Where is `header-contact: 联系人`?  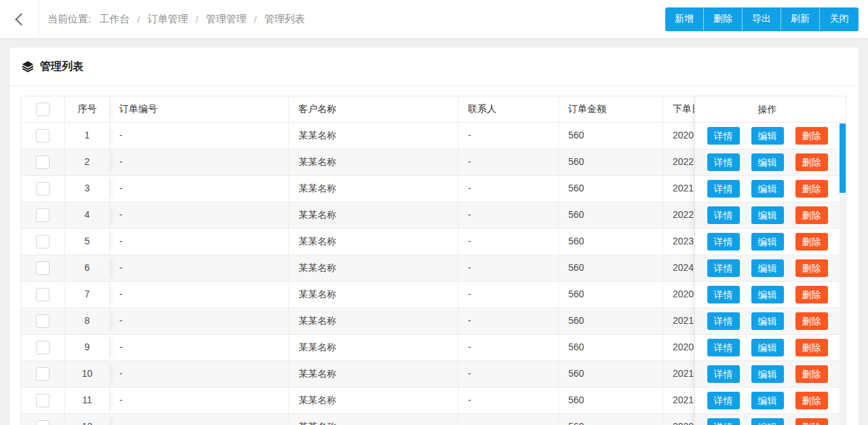 header-contact: 联系人 is located at coordinates (509, 109).